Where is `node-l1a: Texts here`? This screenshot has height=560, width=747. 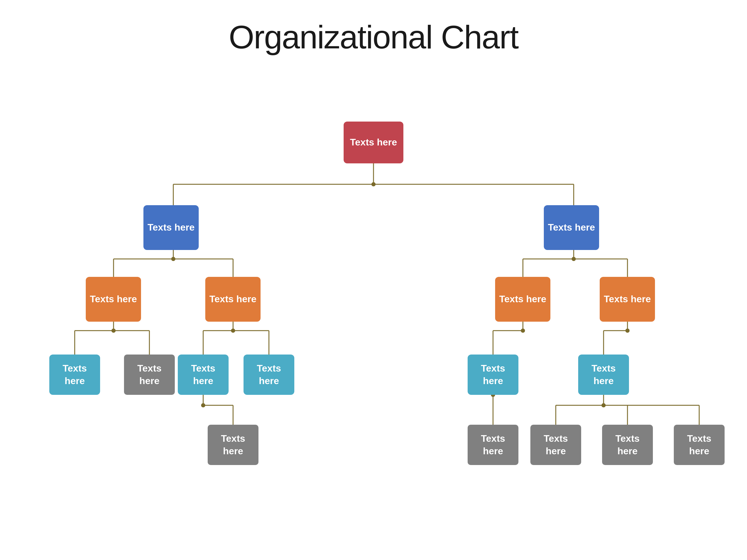 node-l1a: Texts here is located at coordinates (171, 228).